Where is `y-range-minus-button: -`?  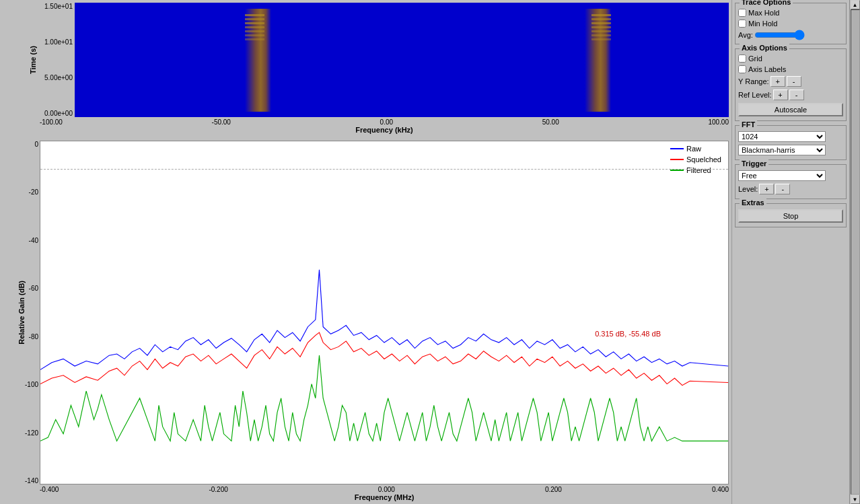 y-range-minus-button: - is located at coordinates (794, 81).